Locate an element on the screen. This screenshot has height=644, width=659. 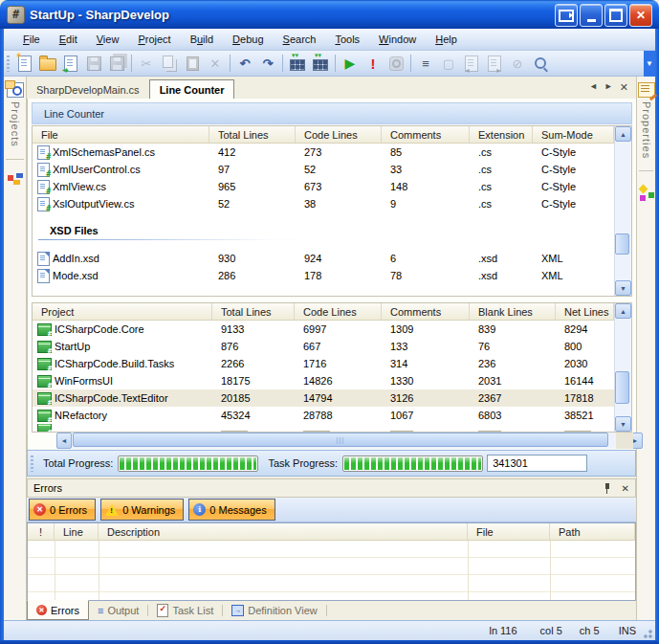
search-button is located at coordinates (540, 63).